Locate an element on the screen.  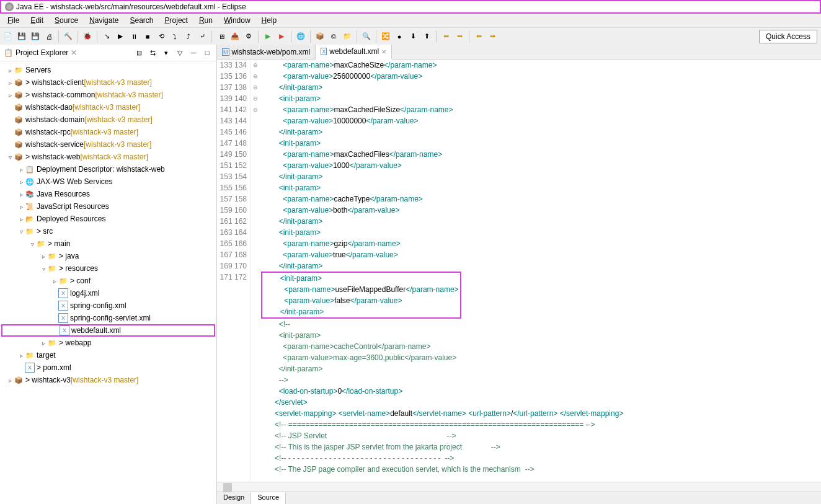
code-line: <param-value>max-age=3600,public</param-… is located at coordinates (542, 358).